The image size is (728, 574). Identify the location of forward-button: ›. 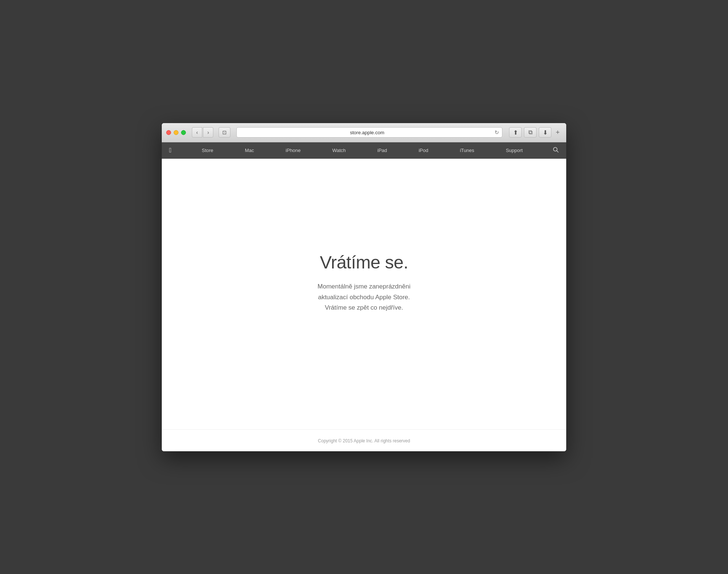
(208, 132).